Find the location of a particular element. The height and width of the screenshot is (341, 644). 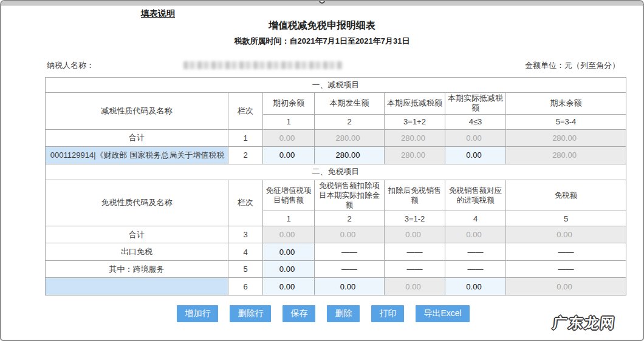

delete-button: 删除 is located at coordinates (343, 314).